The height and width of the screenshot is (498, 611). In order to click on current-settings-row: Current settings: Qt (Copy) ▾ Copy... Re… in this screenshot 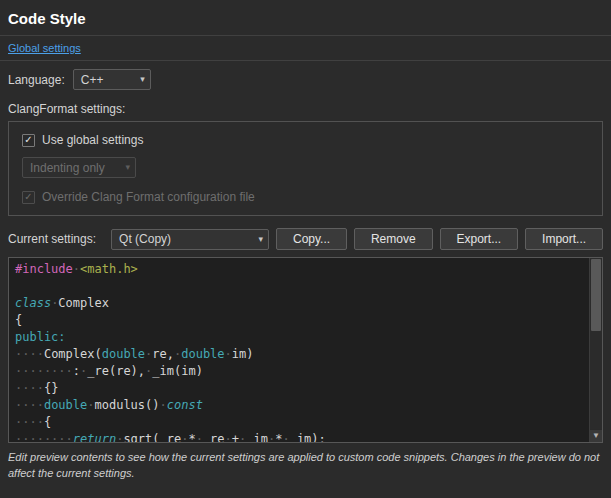, I will do `click(306, 239)`.